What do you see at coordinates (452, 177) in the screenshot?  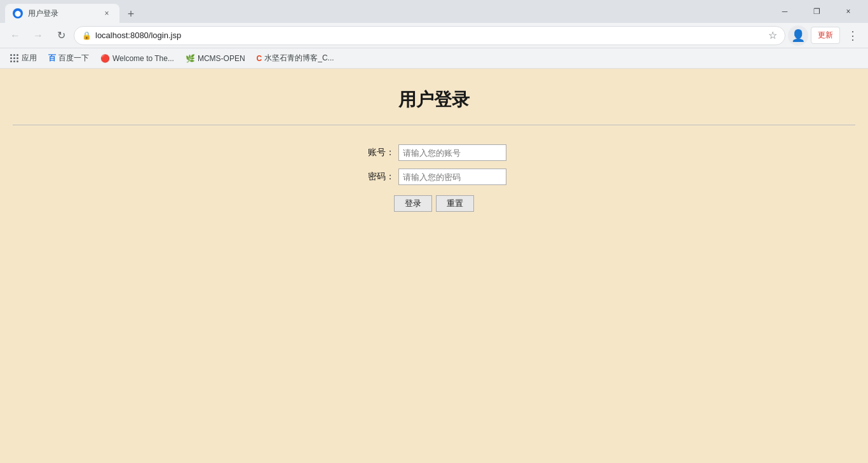 I see `password-input` at bounding box center [452, 177].